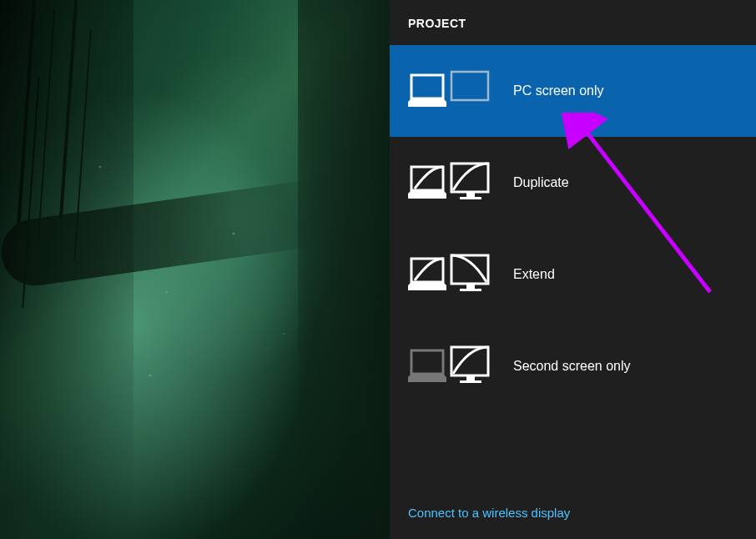 This screenshot has height=539, width=756. I want to click on project-option-second-screen-only: Second screen only, so click(572, 366).